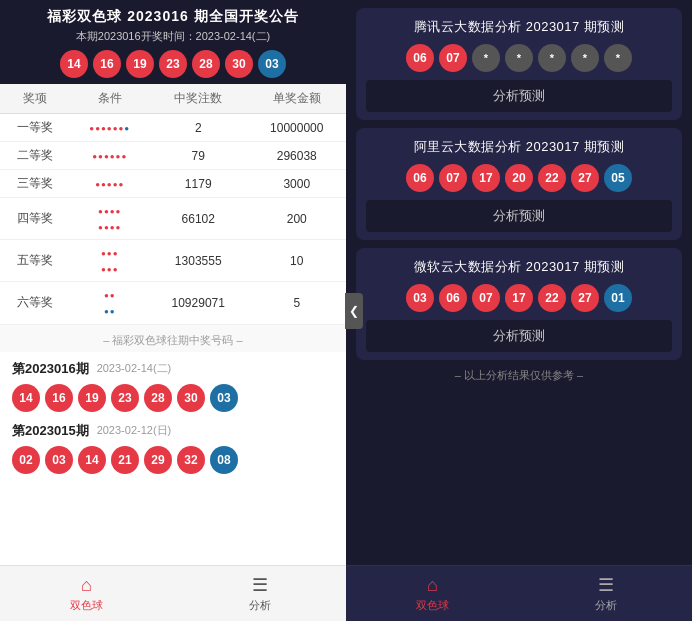  What do you see at coordinates (74, 64) in the screenshot?
I see `winning-ball-red: 14` at bounding box center [74, 64].